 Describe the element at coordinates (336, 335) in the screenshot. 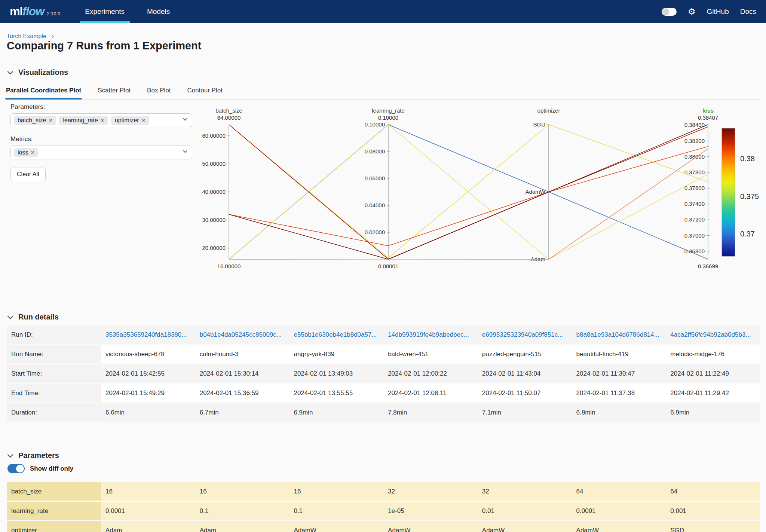

I see `run-id-cell: e55bb1e630eb4e1b8d0a57...` at that location.